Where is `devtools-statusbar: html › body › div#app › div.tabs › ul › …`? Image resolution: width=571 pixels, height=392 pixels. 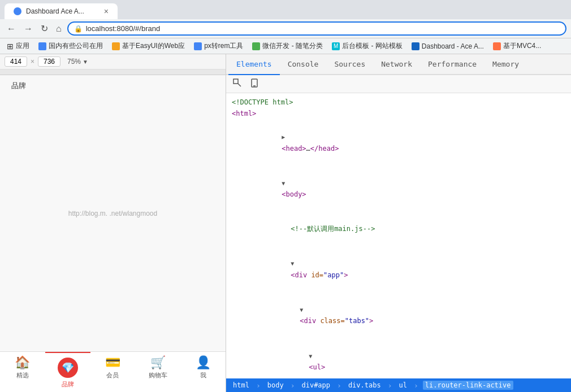 devtools-statusbar: html › body › div#app › div.tabs › ul › … is located at coordinates (399, 385).